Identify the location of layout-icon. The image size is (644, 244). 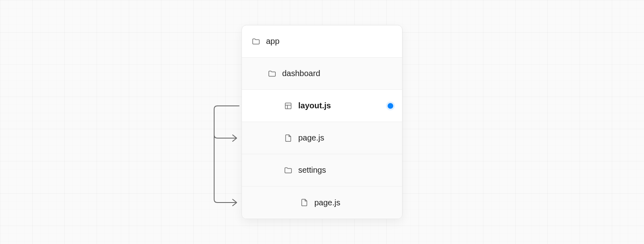
(288, 106).